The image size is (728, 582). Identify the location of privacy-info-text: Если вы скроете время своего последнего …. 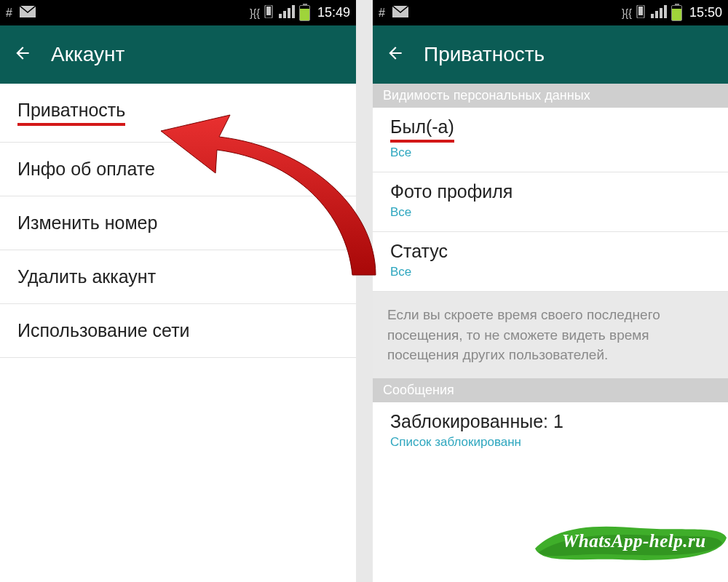
(550, 335).